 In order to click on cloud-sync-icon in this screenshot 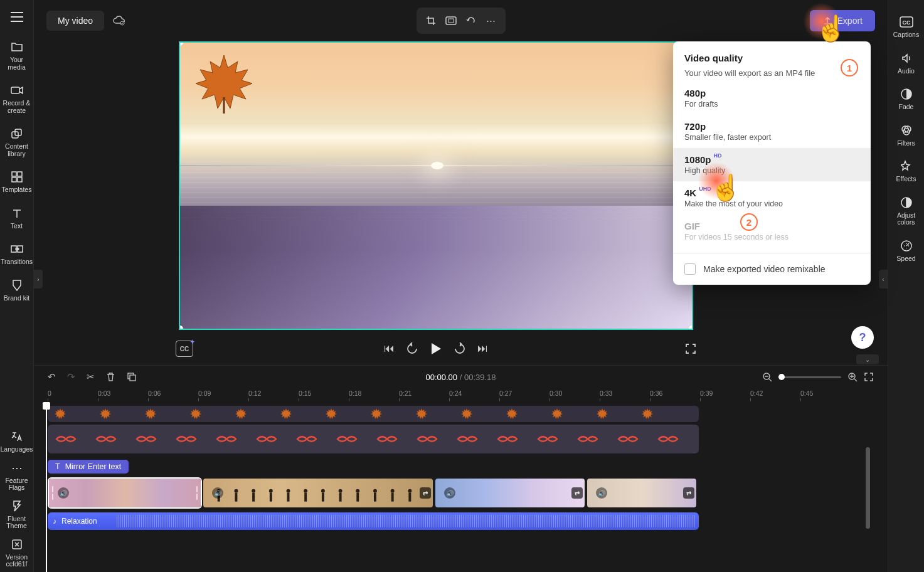, I will do `click(119, 21)`.